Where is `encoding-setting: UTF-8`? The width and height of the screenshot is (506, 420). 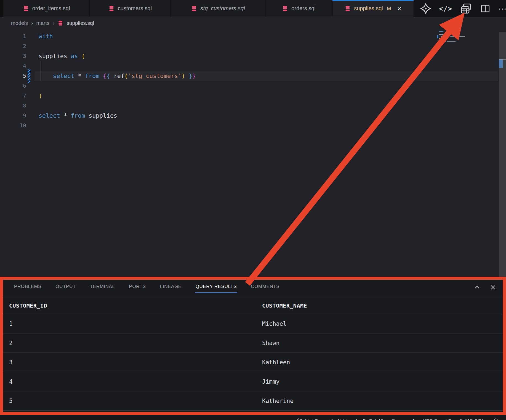 encoding-setting: UTF-8 is located at coordinates (430, 419).